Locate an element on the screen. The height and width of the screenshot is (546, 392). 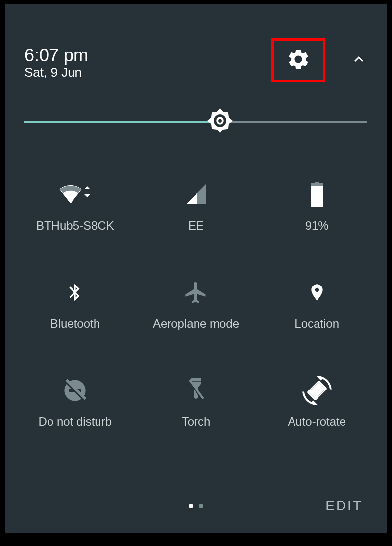
tile-autorotate: Auto-rotate is located at coordinates (317, 416).